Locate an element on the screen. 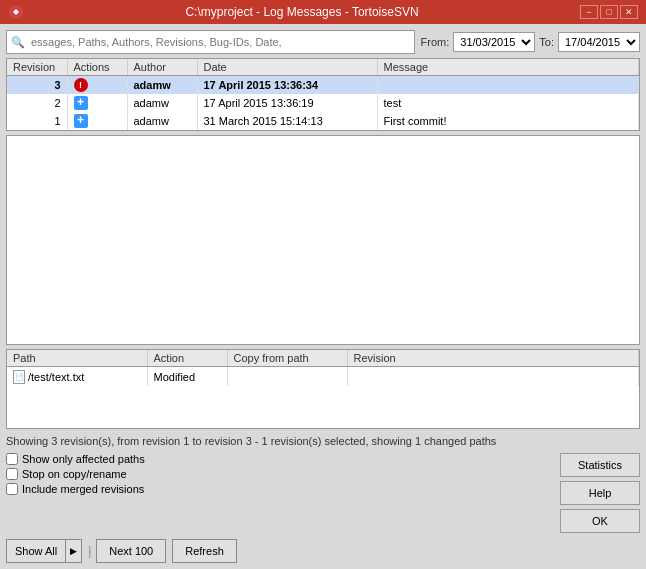 The image size is (646, 569). path-cell-revision is located at coordinates (493, 377).